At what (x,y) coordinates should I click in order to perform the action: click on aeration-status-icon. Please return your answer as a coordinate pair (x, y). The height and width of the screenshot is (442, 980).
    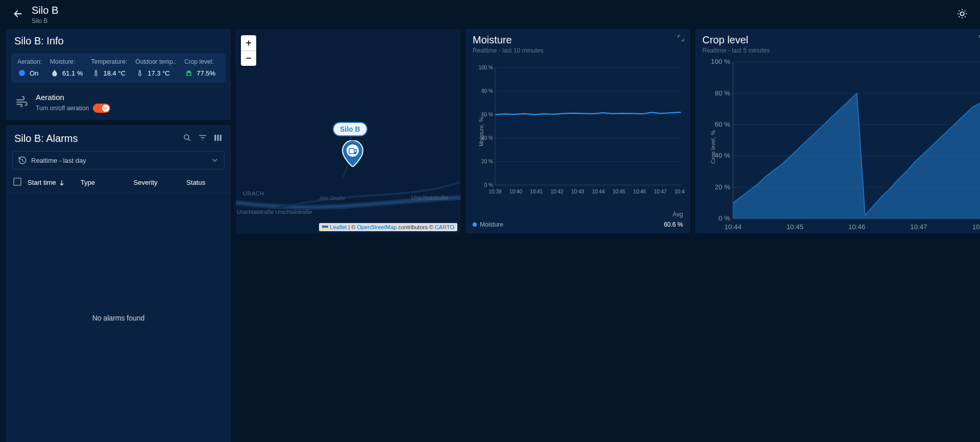
    Looking at the image, I should click on (22, 73).